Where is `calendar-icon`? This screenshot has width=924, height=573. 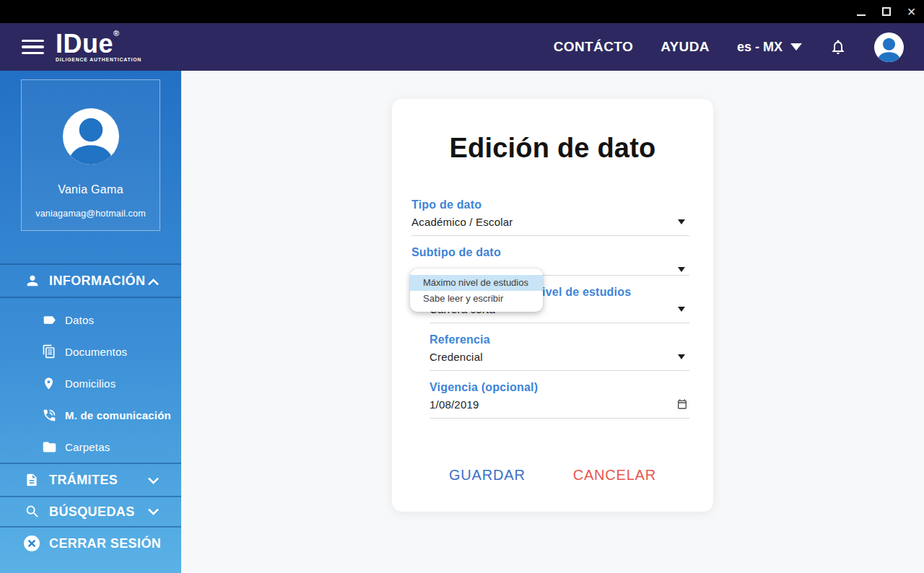 calendar-icon is located at coordinates (682, 404).